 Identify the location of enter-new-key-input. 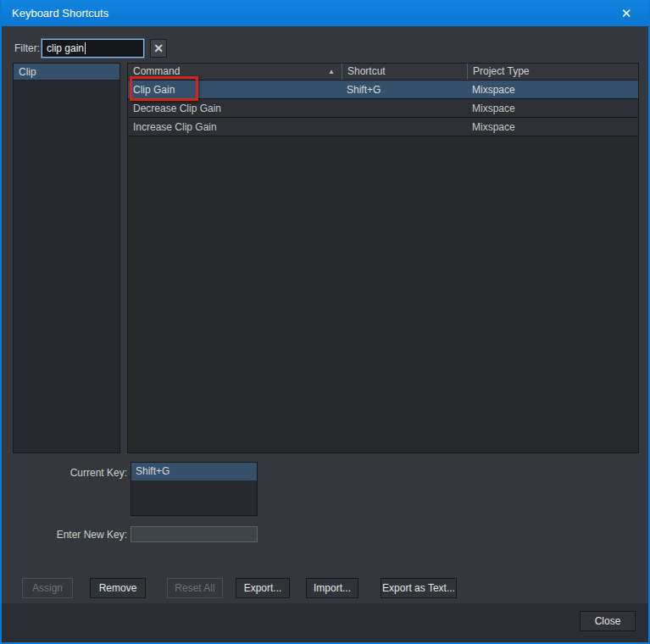
(194, 534).